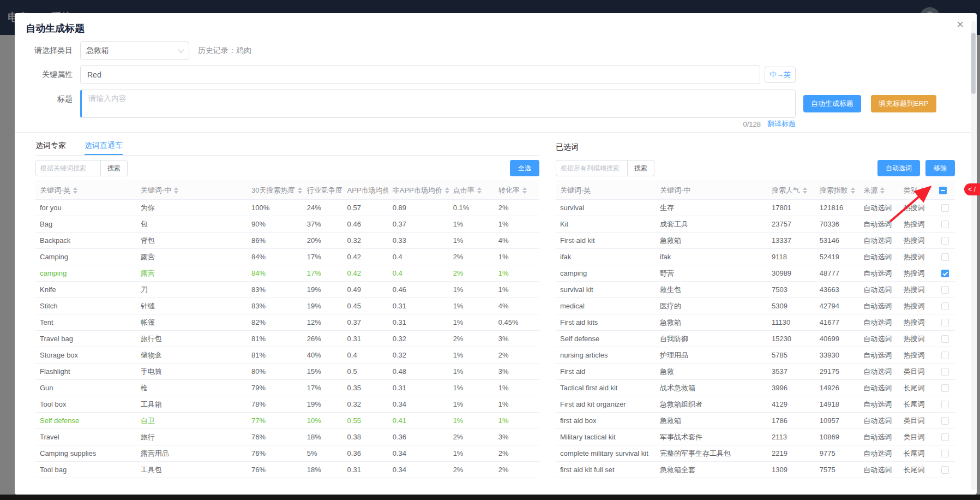  I want to click on table-row: ifakifak911852419自动选词热搜词, so click(755, 257).